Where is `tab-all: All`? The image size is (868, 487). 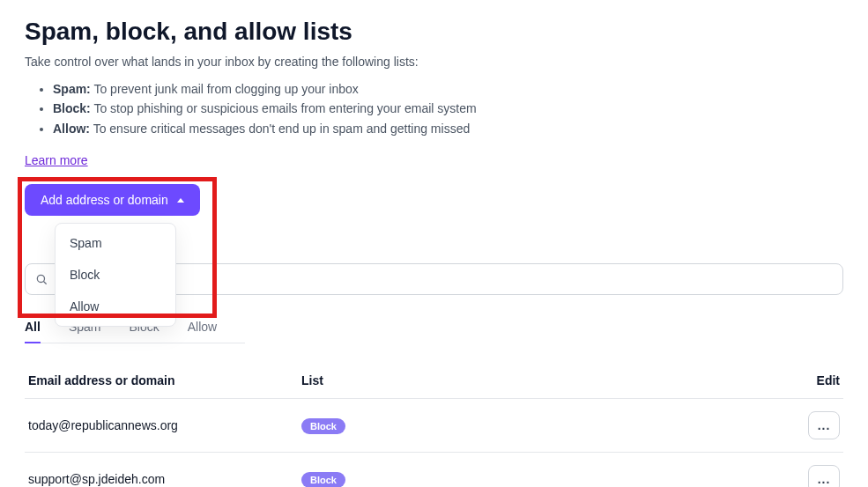
tab-all: All is located at coordinates (33, 328).